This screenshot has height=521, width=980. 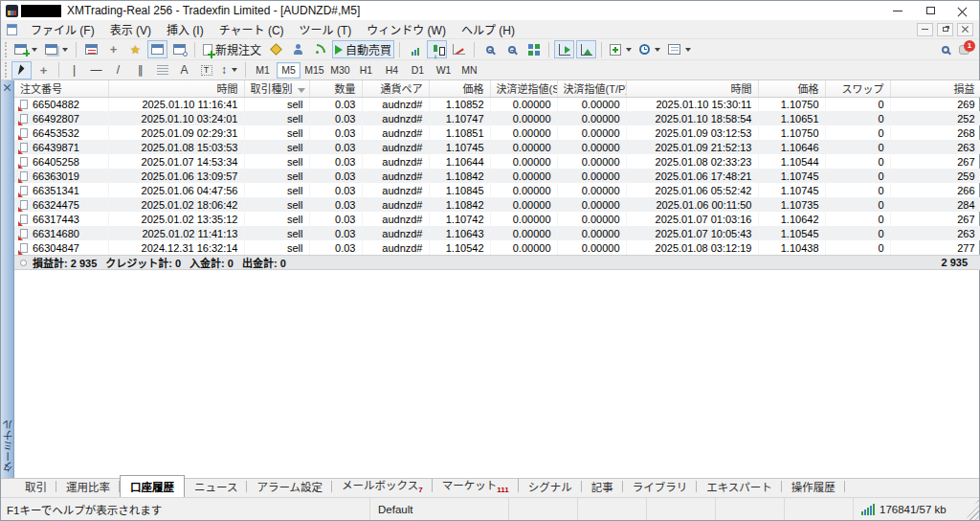 What do you see at coordinates (8, 88) in the screenshot?
I see `terminal-close-icon` at bounding box center [8, 88].